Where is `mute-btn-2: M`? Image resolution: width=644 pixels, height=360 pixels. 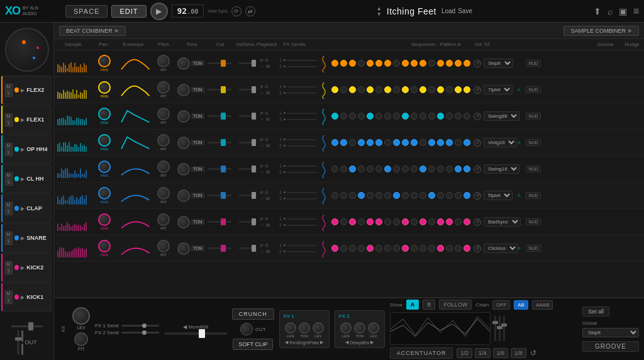
mute-btn-2: M is located at coordinates (9, 146).